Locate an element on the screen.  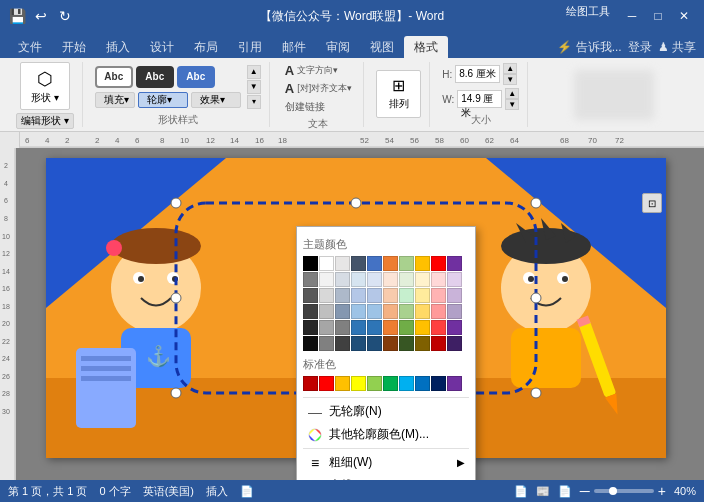
color-black is located at coordinates (310, 264).